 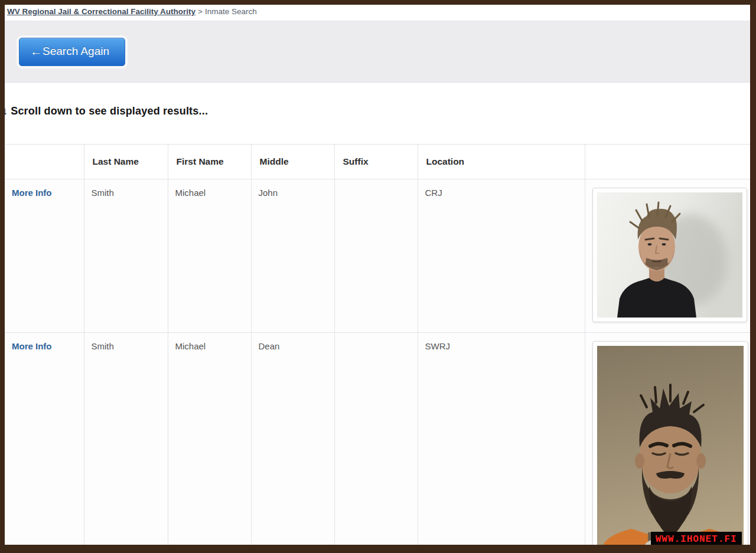 What do you see at coordinates (376, 111) in the screenshot?
I see `scroll-notice: ↓Scroll down to see displayed results...` at bounding box center [376, 111].